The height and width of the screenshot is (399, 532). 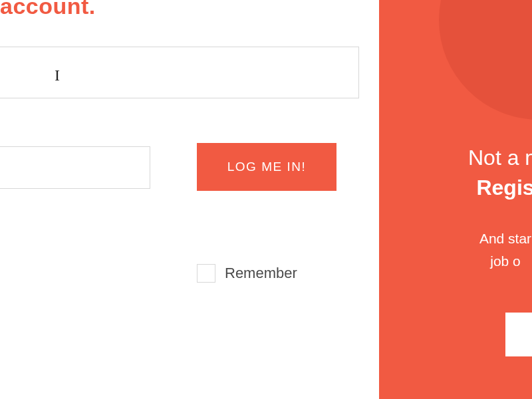 I want to click on promo-sub-line1: And star, so click(x=505, y=238).